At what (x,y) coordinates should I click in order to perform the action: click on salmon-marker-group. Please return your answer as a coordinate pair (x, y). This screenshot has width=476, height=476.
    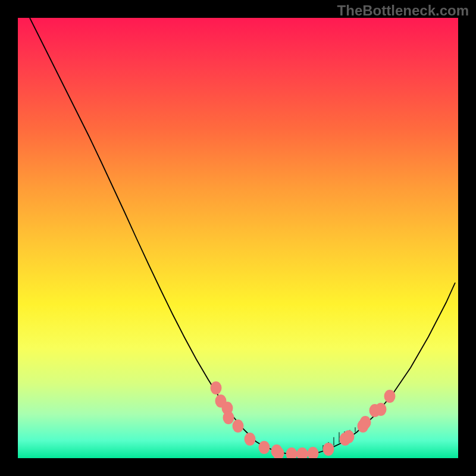
    Looking at the image, I should click on (303, 420).